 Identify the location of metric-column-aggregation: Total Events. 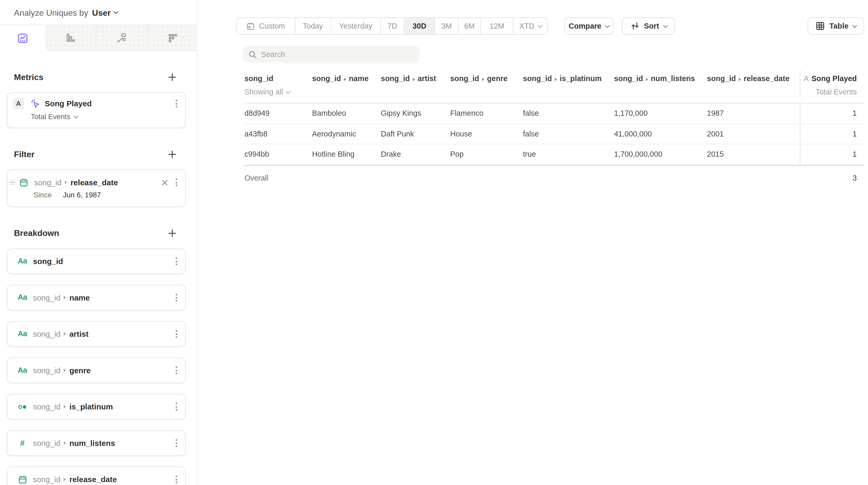
(829, 92).